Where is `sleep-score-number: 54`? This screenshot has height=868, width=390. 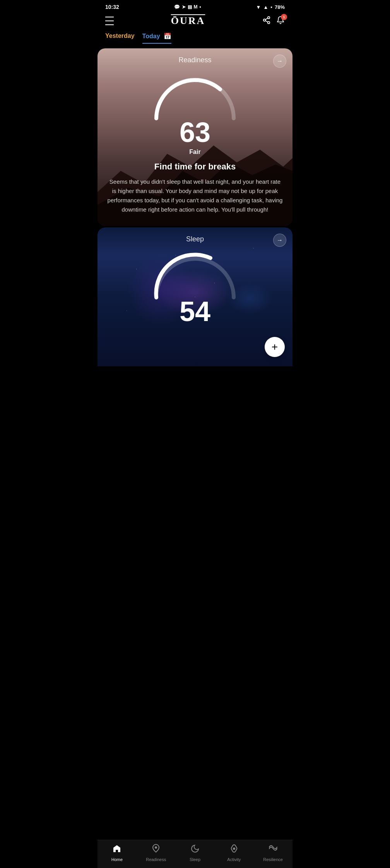
sleep-score-number: 54 is located at coordinates (195, 311).